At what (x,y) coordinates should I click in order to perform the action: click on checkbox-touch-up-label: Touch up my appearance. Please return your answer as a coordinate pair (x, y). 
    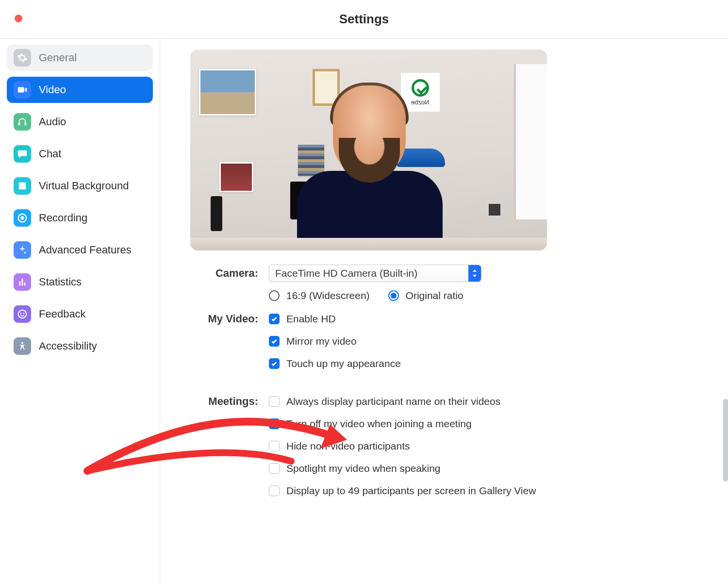
    Looking at the image, I should click on (344, 364).